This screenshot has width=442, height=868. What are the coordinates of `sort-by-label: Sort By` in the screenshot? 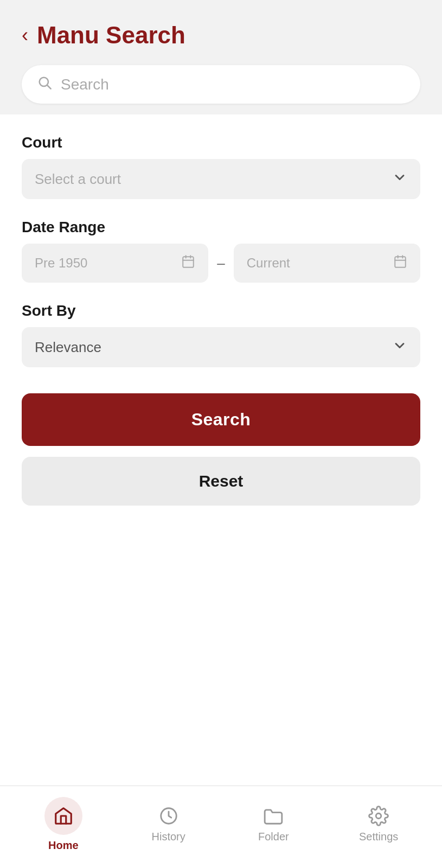 It's located at (221, 311).